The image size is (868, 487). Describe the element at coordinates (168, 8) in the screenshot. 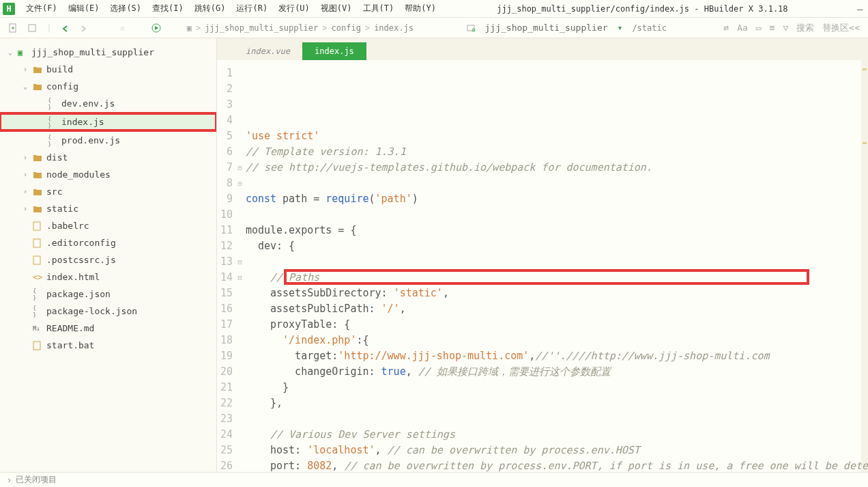

I see `menu-find: 查找(I)` at that location.